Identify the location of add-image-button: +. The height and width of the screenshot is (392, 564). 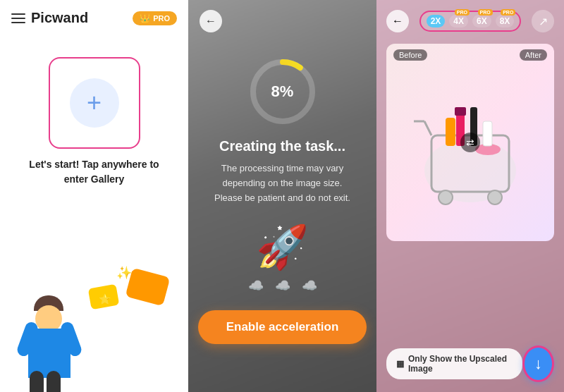
(94, 103).